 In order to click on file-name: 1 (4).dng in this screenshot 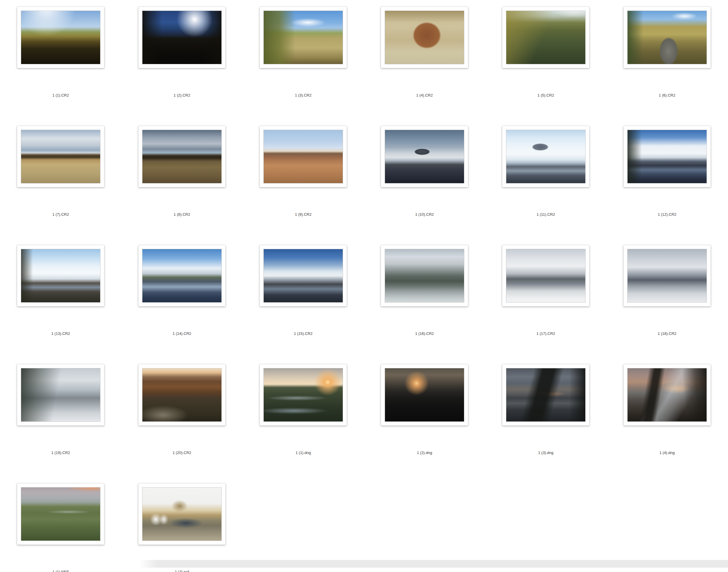, I will do `click(667, 453)`.